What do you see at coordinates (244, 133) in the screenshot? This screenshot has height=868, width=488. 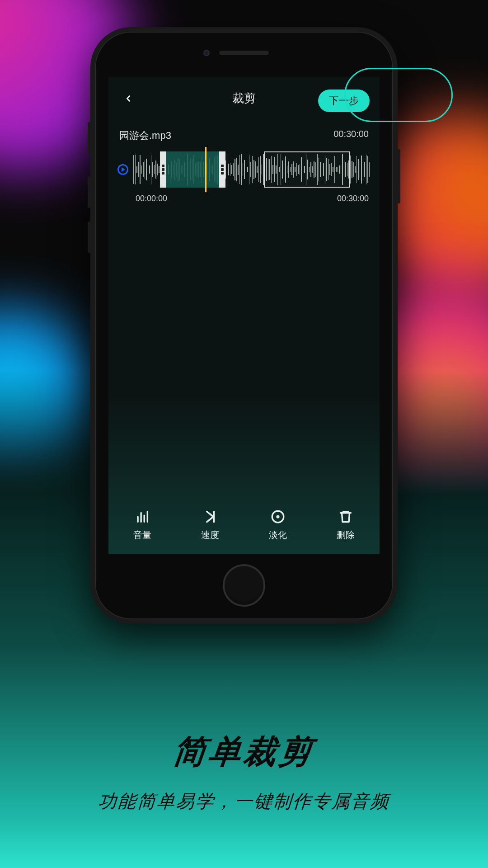 I see `track-info-row: 园游会.mp3 00:30:00` at bounding box center [244, 133].